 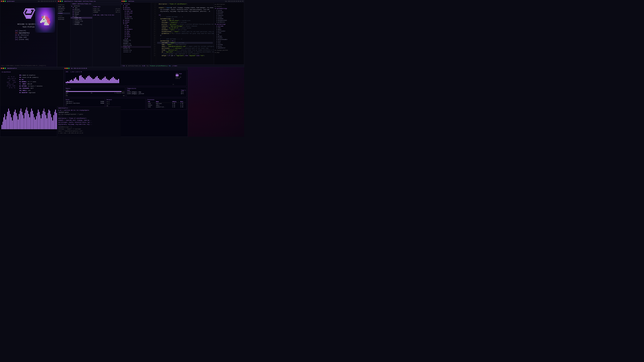 What do you see at coordinates (64, 6) in the screenshot?
I see `fm-sidebar-homelab: home lab` at bounding box center [64, 6].